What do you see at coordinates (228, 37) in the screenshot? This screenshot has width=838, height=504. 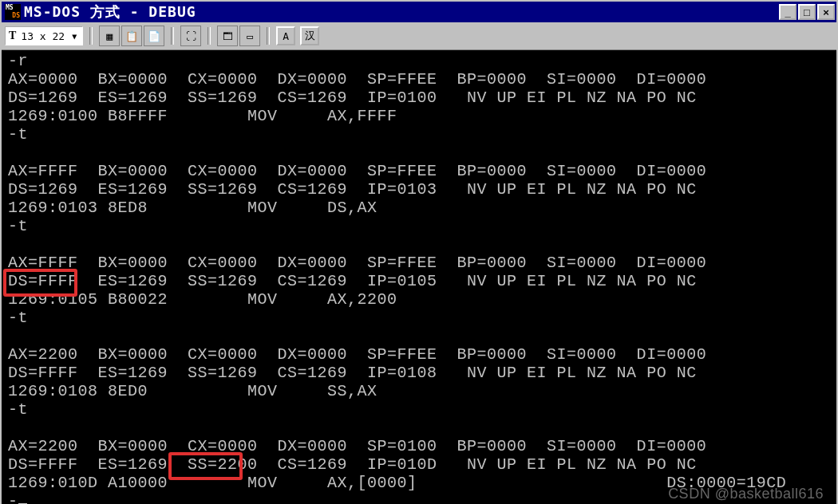 I see `properties-icon: 🗔` at bounding box center [228, 37].